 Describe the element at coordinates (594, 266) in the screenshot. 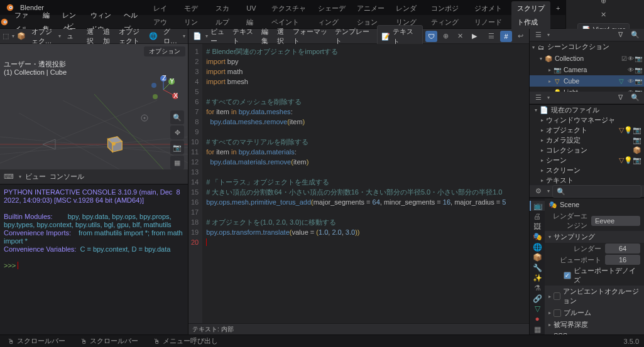

I see `properties-content: 🎭Scene レンダーエンジンEevee サンプリング レンダー64 ビューポー…` at that location.